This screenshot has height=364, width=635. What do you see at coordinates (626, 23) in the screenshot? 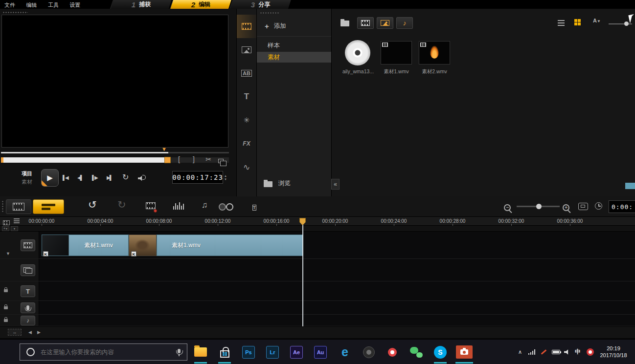
I see `slider-handle` at bounding box center [626, 23].